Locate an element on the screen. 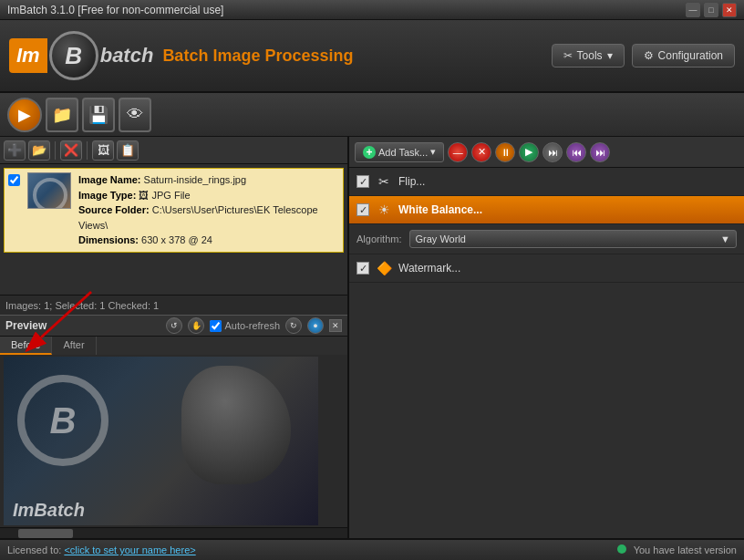  preview-rotate-button: ↺ is located at coordinates (174, 326).